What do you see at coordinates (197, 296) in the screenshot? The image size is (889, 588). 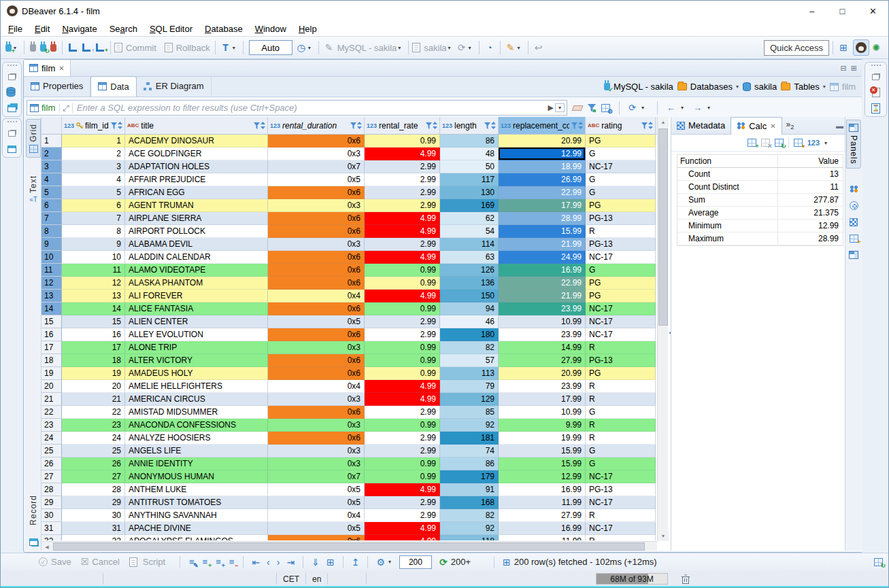 I see `cell-title: ALI FOREVER` at bounding box center [197, 296].